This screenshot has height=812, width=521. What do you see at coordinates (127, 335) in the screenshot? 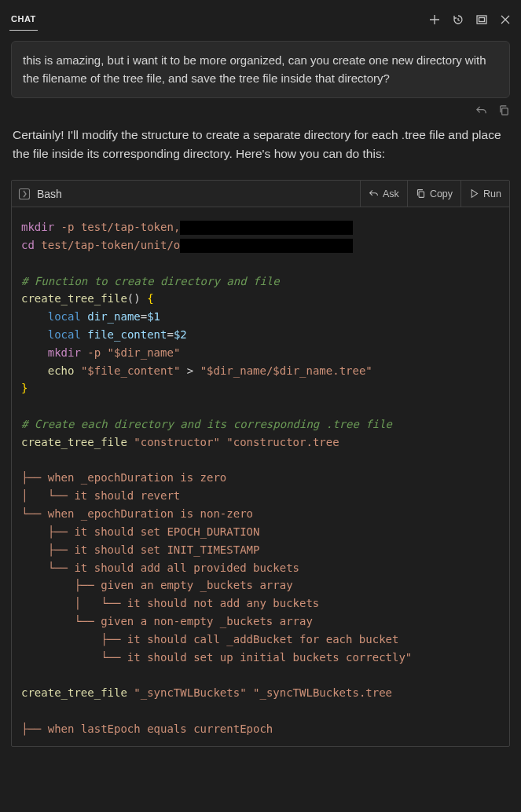
I see `t: file_content` at bounding box center [127, 335].